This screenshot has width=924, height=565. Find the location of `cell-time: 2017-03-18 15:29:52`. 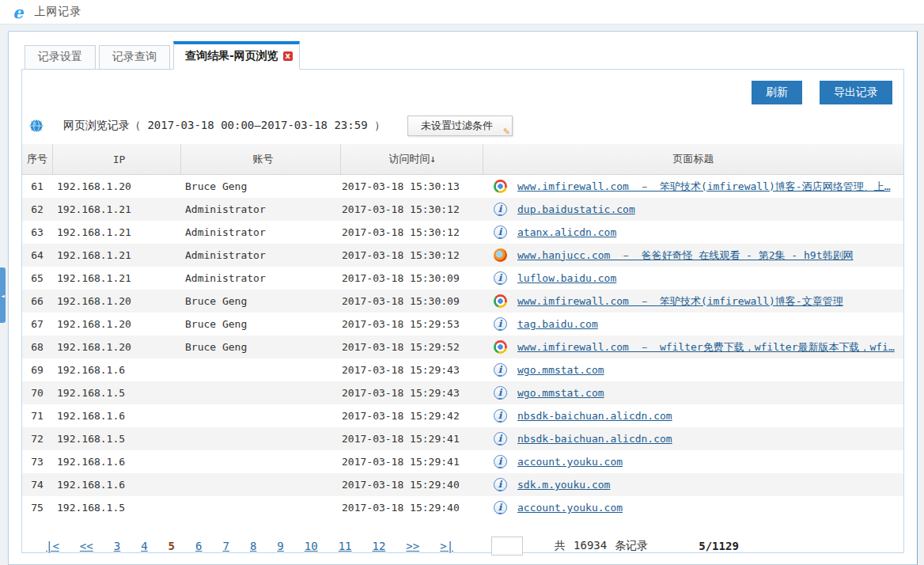

cell-time: 2017-03-18 15:29:52 is located at coordinates (411, 347).